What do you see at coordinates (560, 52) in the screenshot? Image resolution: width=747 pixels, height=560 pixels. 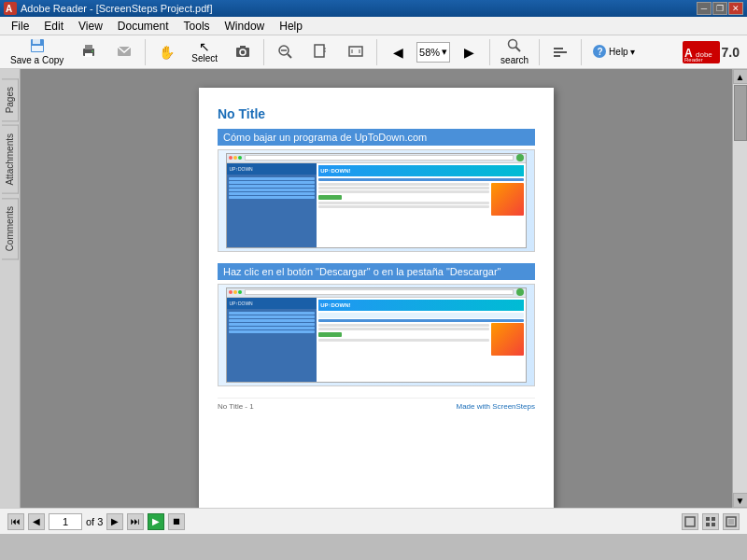 I see `tools-button` at bounding box center [560, 52].